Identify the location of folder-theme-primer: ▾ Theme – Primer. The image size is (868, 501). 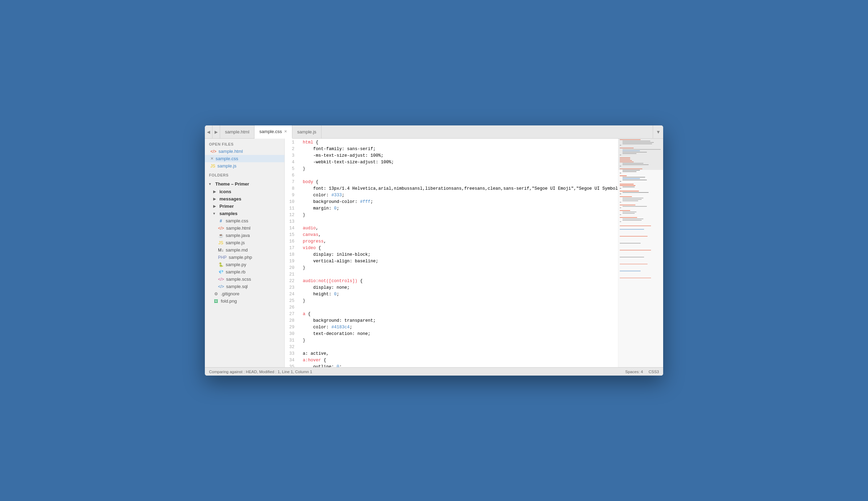
(244, 184).